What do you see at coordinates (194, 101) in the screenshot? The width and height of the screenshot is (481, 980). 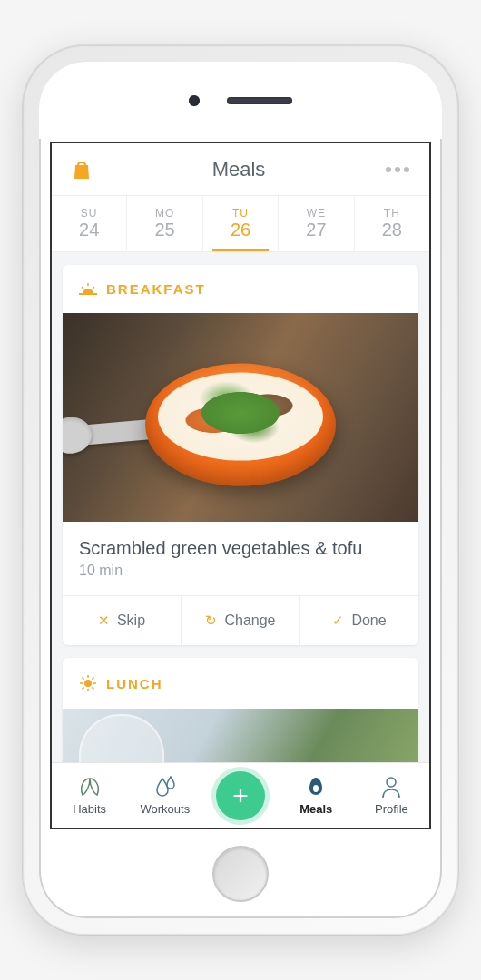 I see `camera-dot` at bounding box center [194, 101].